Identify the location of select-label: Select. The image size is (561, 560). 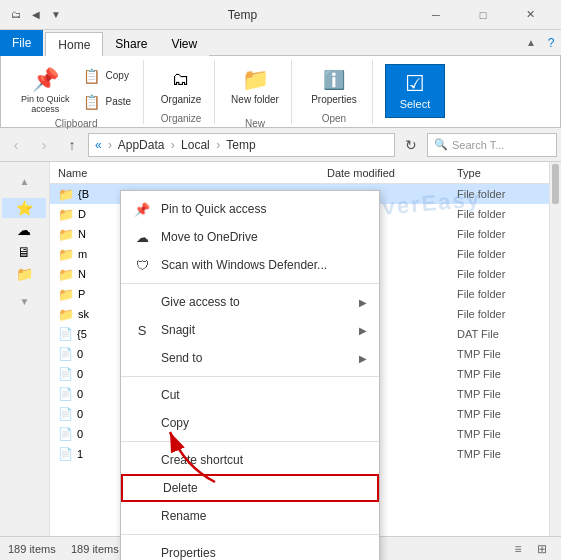
(416, 104).